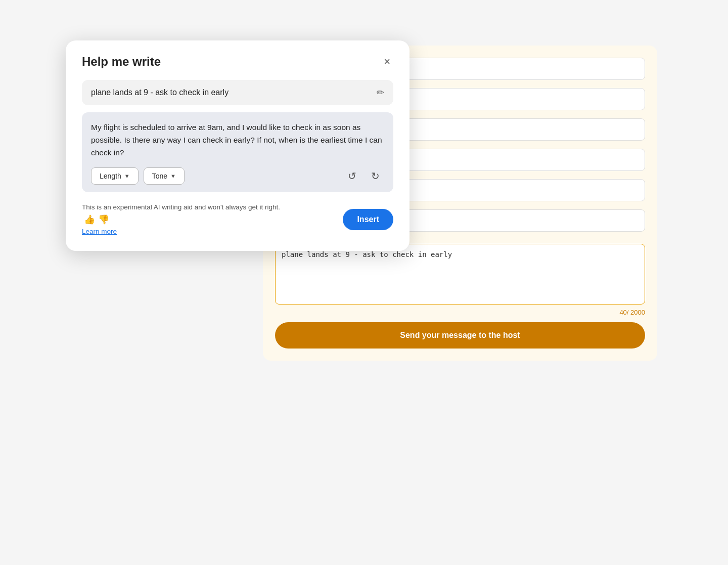 Image resolution: width=728 pixels, height=565 pixels. I want to click on undo-button: ↺, so click(352, 176).